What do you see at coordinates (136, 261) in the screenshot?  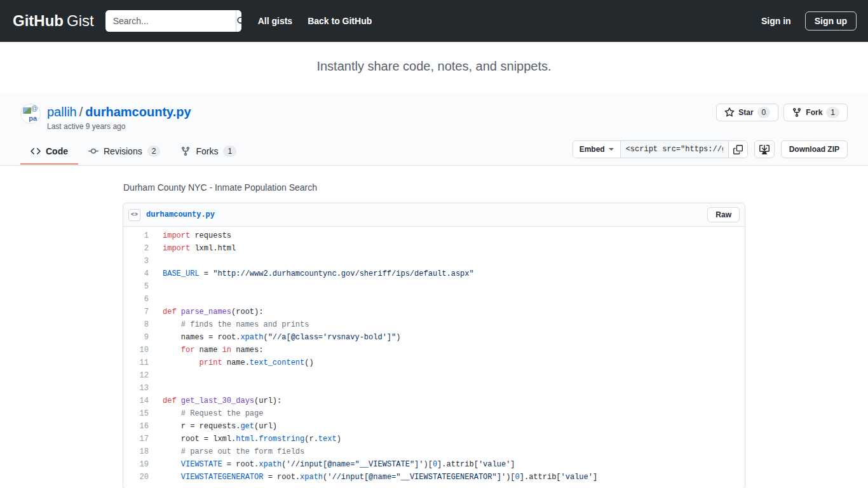 I see `line-number: 3` at bounding box center [136, 261].